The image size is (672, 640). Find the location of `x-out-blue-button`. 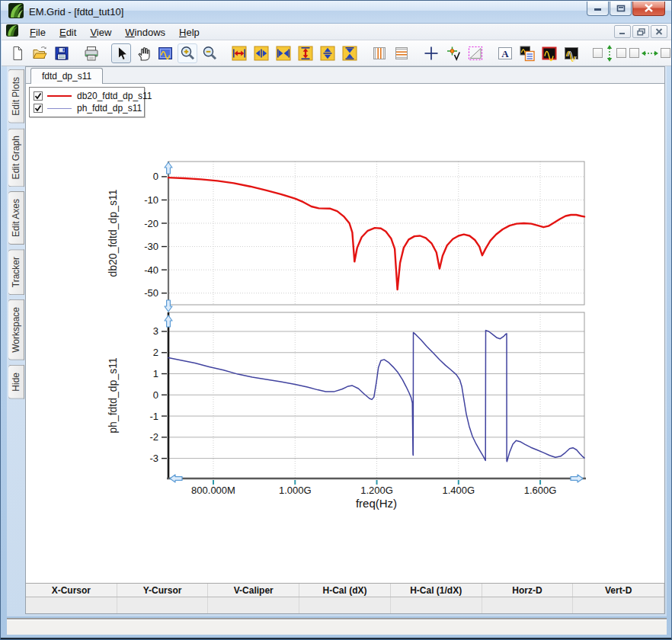

x-out-blue-button is located at coordinates (261, 53).